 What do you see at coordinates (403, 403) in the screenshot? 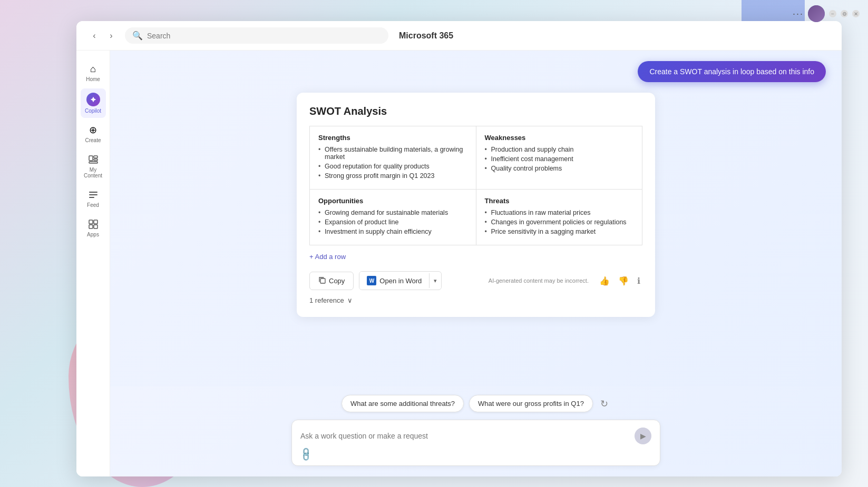
I see `suggestion-chip-threats: What are some additional threats?` at bounding box center [403, 403].